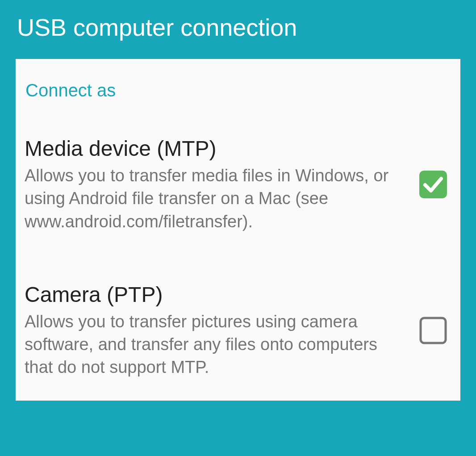 This screenshot has width=476, height=456. What do you see at coordinates (215, 148) in the screenshot?
I see `option-title: Media device (MTP)` at bounding box center [215, 148].